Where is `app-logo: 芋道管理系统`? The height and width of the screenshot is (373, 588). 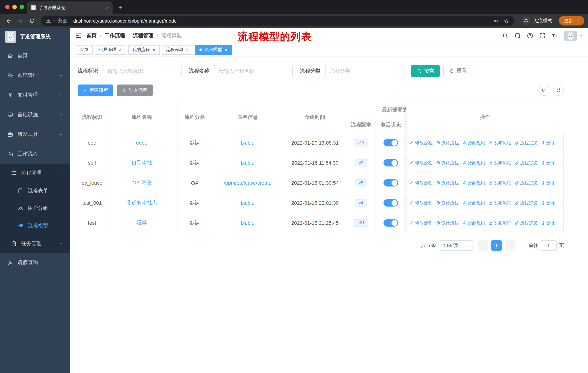
app-logo: 芋道管理系统 is located at coordinates (35, 37).